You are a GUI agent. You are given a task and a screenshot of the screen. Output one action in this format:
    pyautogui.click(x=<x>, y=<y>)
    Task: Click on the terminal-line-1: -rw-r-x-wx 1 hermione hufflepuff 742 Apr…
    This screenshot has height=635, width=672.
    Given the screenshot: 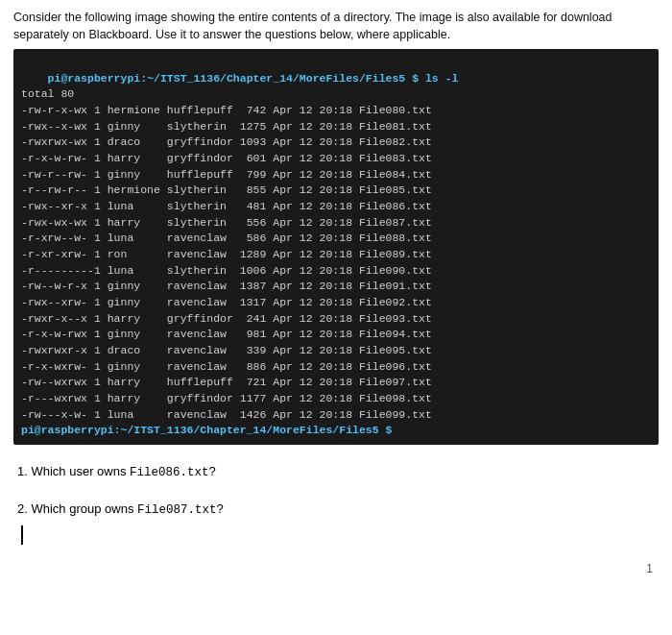 What is the action you would take?
    pyautogui.click(x=227, y=110)
    